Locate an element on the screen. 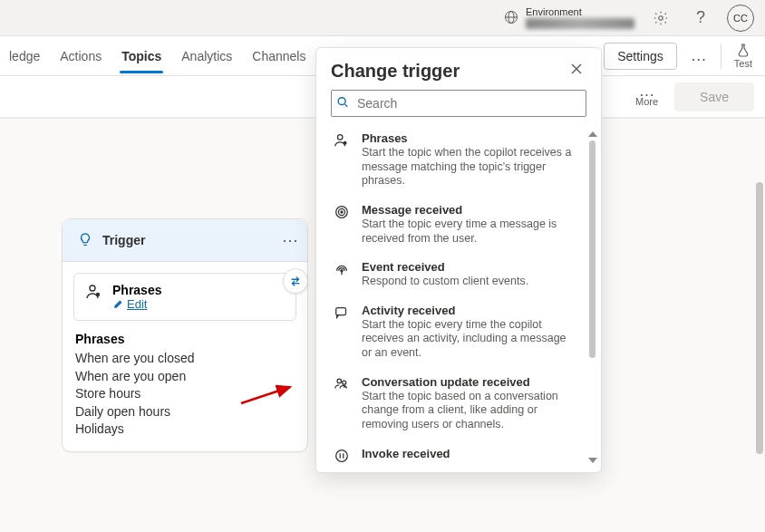 The image size is (765, 532). trigger-card: Trigger ⋯ Phrases Edit is located at coordinates (185, 335).